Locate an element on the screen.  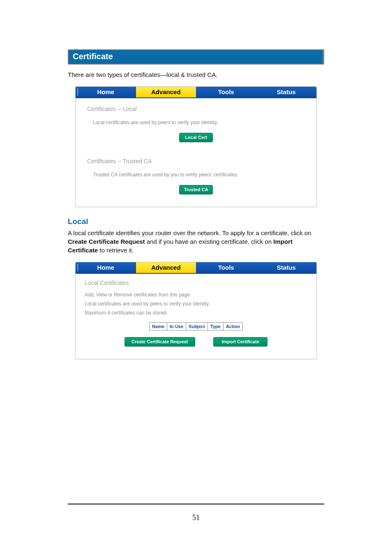
tab-status-2: Status is located at coordinates (287, 268).